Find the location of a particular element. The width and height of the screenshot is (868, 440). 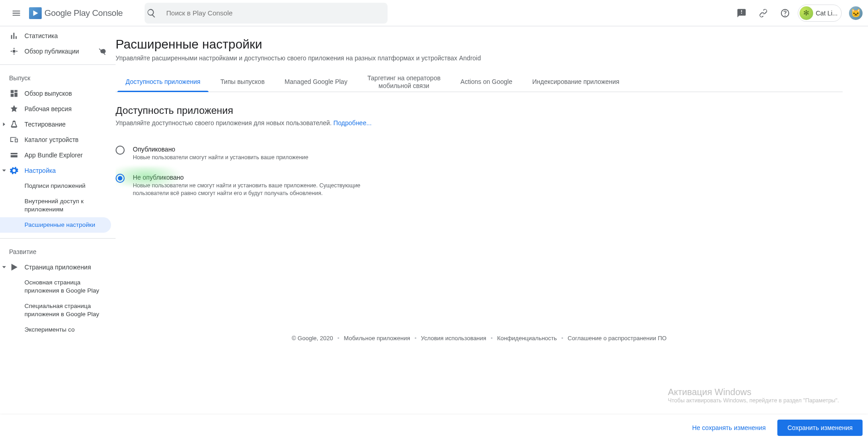

feedback-icon is located at coordinates (742, 13).